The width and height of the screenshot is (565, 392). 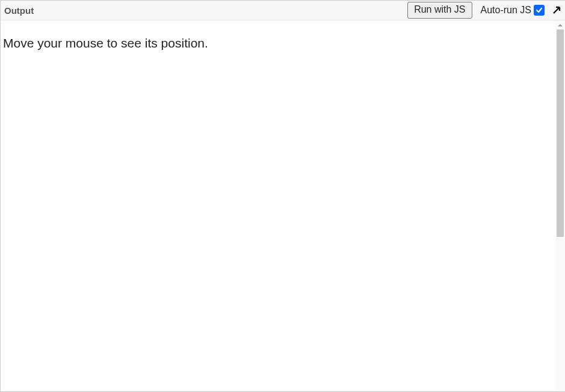 I want to click on run-with-js-button: Run with JS, so click(x=439, y=10).